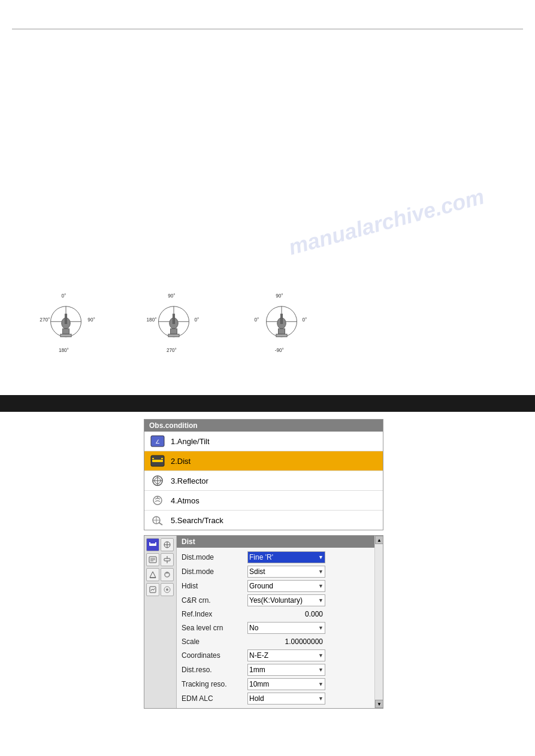  Describe the element at coordinates (276, 628) in the screenshot. I see `dist-rows: Dist.mode Fine 'R' ▼ Dist.mode Sdist` at that location.